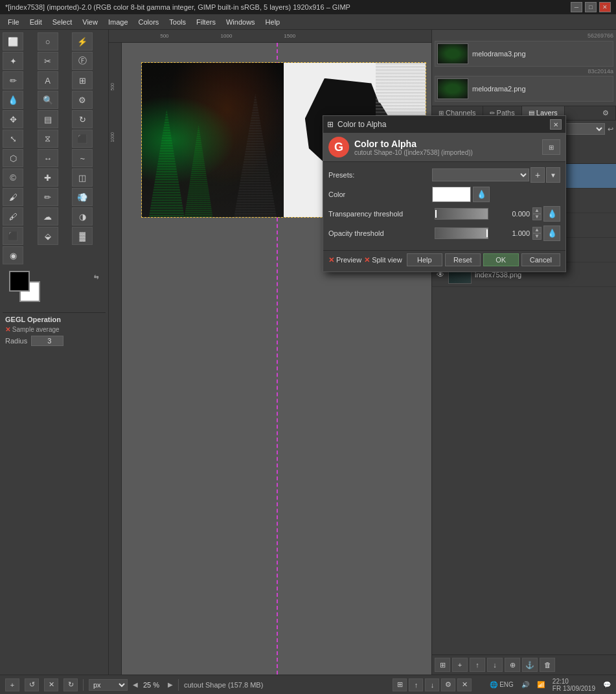 The width and height of the screenshot is (616, 694). Describe the element at coordinates (553, 175) in the screenshot. I see `presets-more-button: ▼` at that location.